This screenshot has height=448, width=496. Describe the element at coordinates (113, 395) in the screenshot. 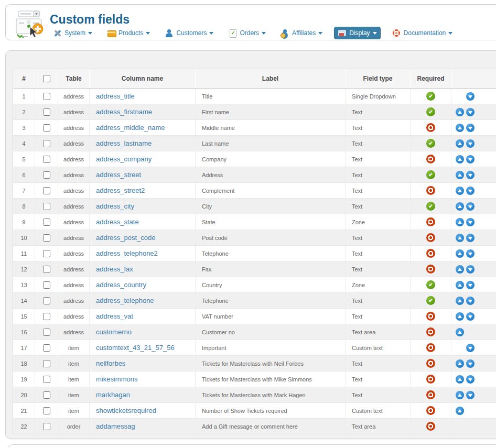

I see `column-name-link: markhagan` at that location.